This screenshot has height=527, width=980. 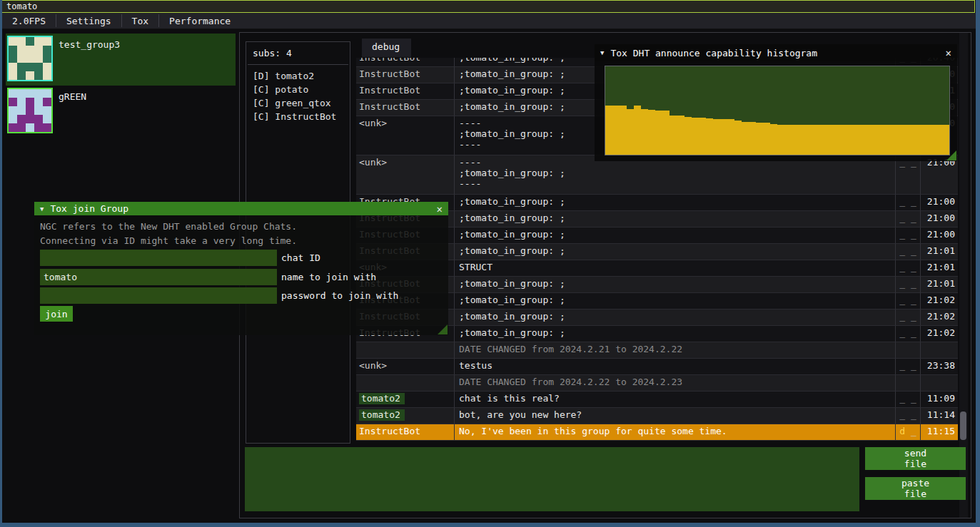 What do you see at coordinates (405, 416) in the screenshot?
I see `message-author-cell: tomato2` at bounding box center [405, 416].